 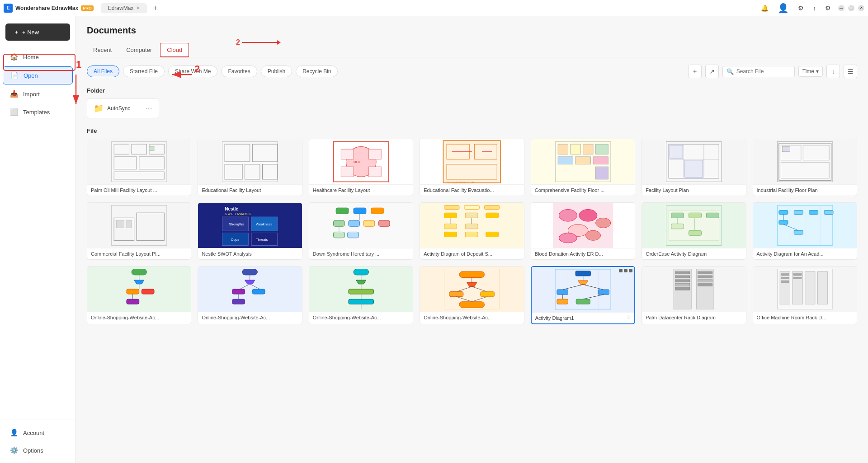 What do you see at coordinates (472, 295) in the screenshot?
I see `file-card-17: Online-Shopping-Website-Ac...` at bounding box center [472, 295].